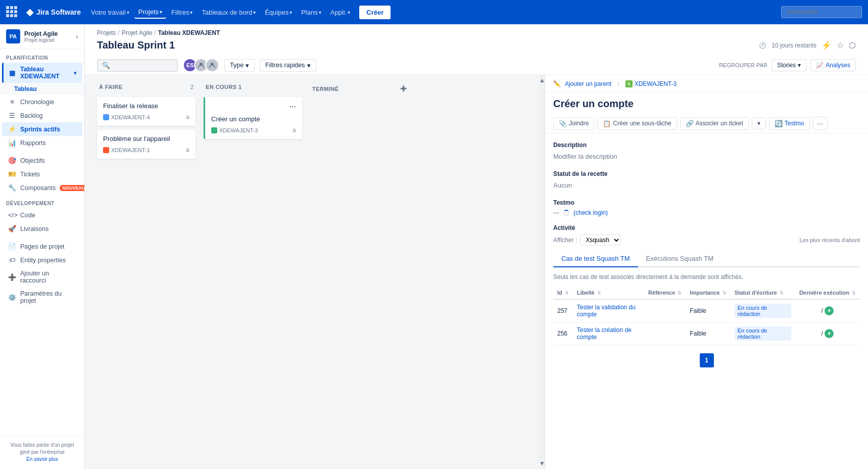  What do you see at coordinates (360, 272) in the screenshot?
I see `column-done: TERMINÉ ✚` at bounding box center [360, 272].